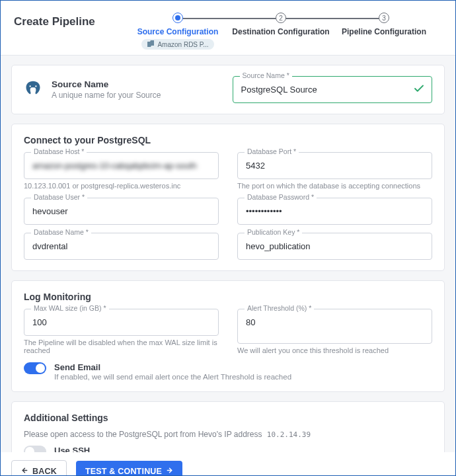 Image resolution: width=456 pixels, height=476 pixels. I want to click on additional-title: Additional Settings, so click(228, 418).